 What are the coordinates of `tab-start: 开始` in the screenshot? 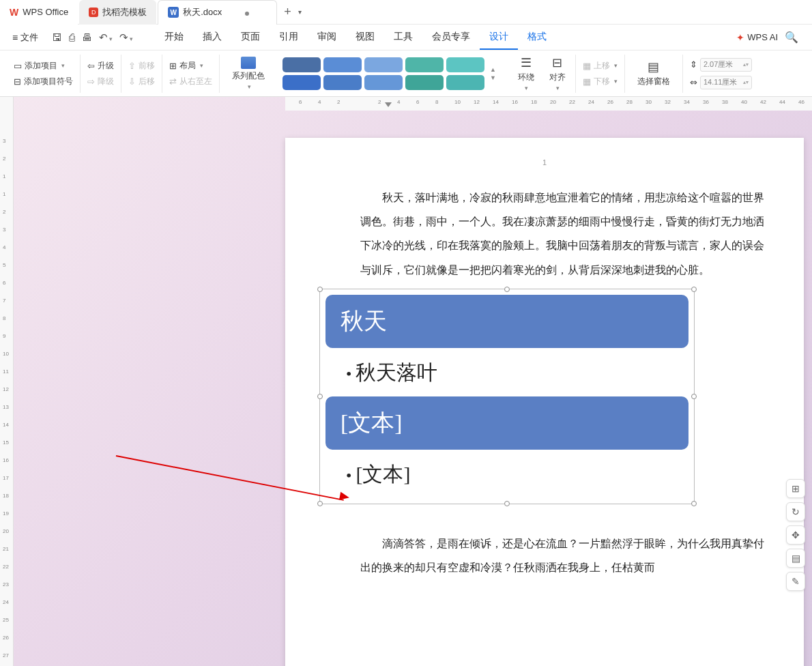 It's located at (174, 38).